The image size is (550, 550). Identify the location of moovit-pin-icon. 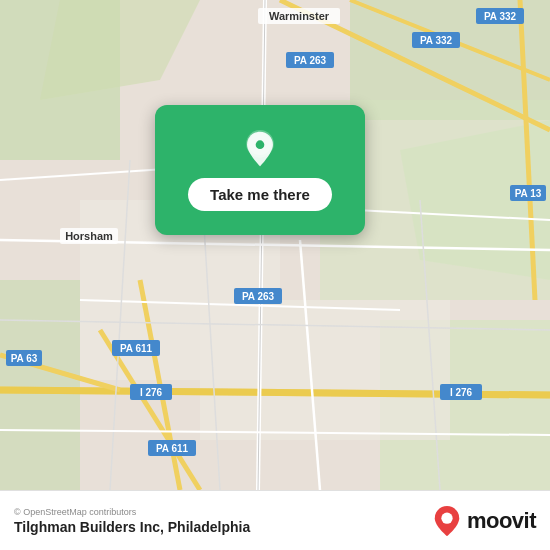
(447, 521).